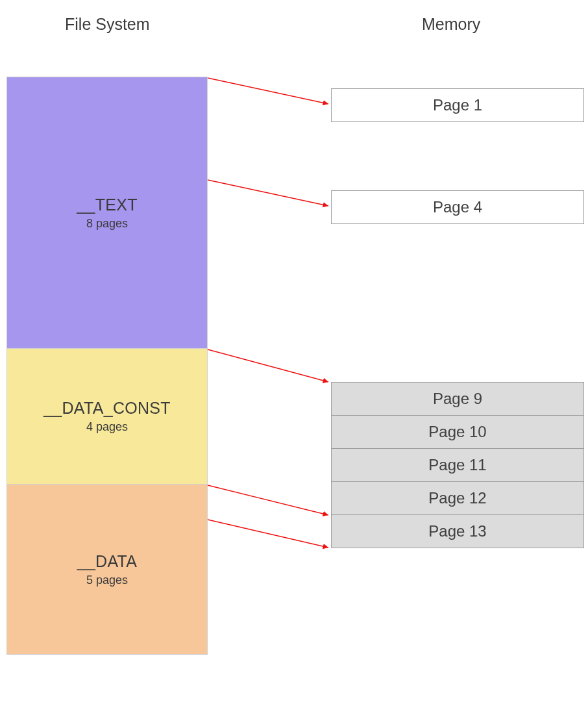 The height and width of the screenshot is (708, 588). I want to click on segment-text: __TEXT 8 pages, so click(107, 213).